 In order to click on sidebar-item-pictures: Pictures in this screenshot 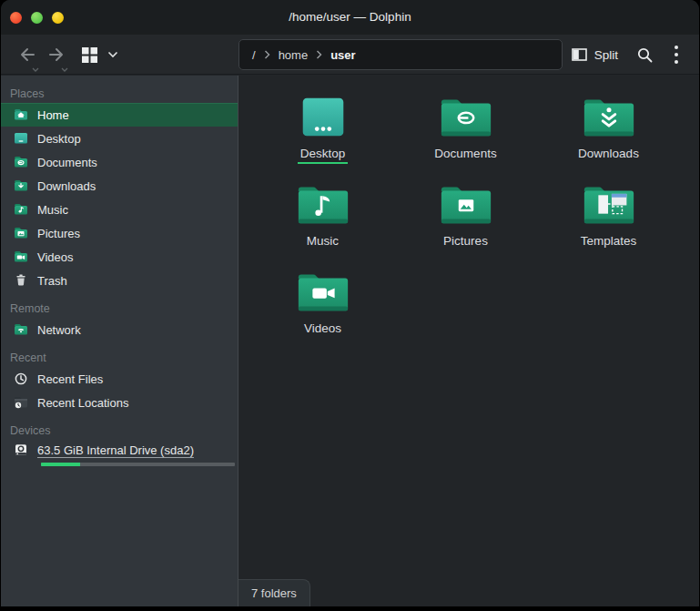, I will do `click(119, 233)`.